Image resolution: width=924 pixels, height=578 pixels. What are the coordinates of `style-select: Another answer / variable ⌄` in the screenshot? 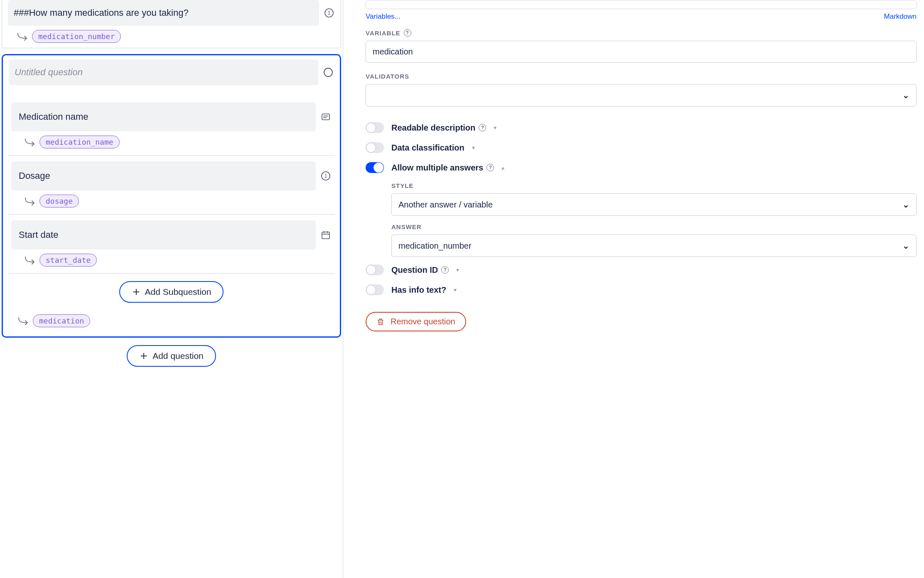 It's located at (654, 205).